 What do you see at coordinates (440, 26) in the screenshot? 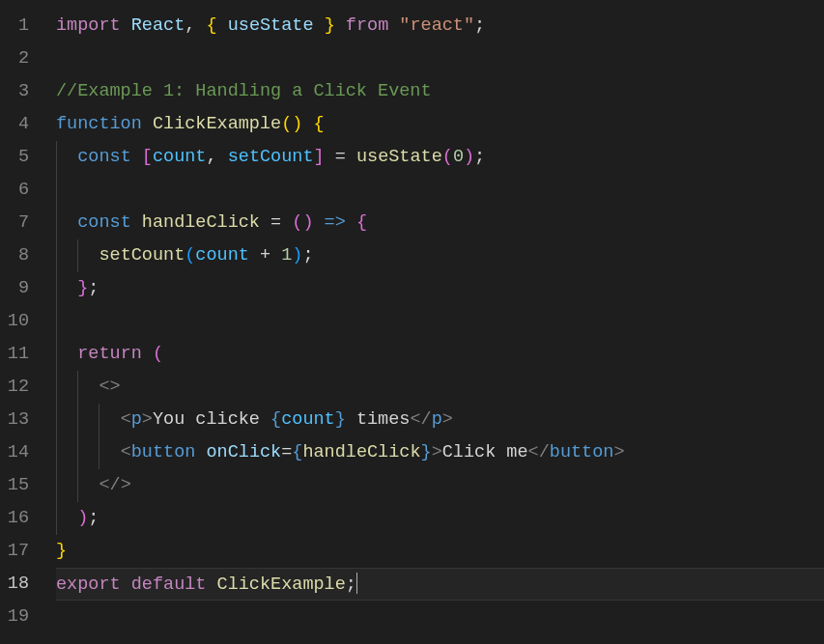
I see `code-line: import React, { useState } from "react";` at bounding box center [440, 26].